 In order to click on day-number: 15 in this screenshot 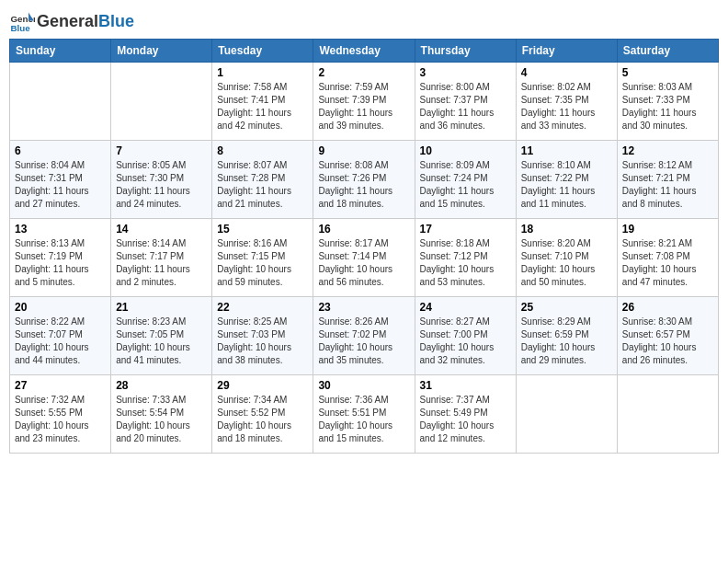, I will do `click(263, 229)`.